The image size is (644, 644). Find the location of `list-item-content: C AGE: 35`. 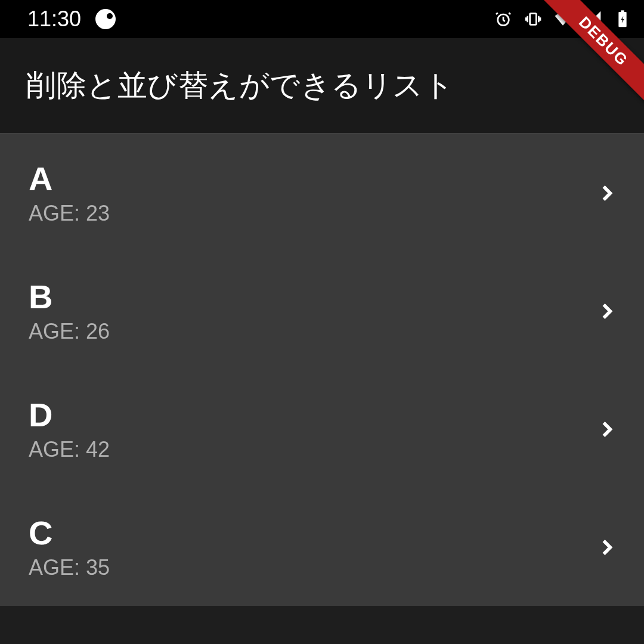

list-item-content: C AGE: 35 is located at coordinates (69, 547).